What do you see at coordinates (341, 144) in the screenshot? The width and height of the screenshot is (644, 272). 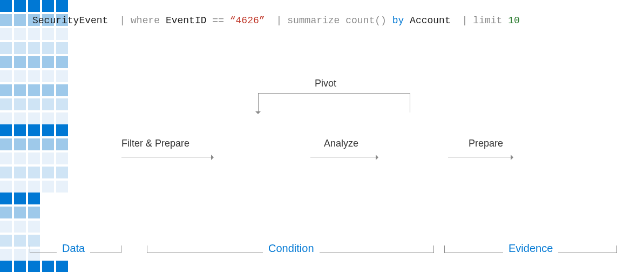 I see `label-analyze: Analyze` at bounding box center [341, 144].